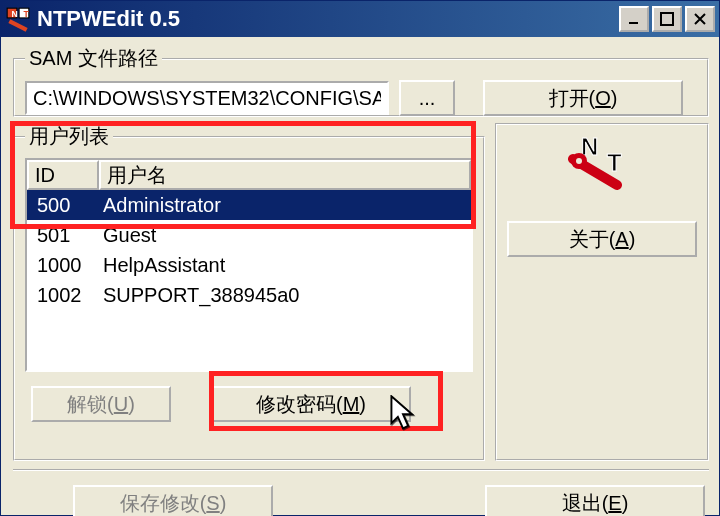  Describe the element at coordinates (63, 266) in the screenshot. I see `cell-id: 1000` at that location.